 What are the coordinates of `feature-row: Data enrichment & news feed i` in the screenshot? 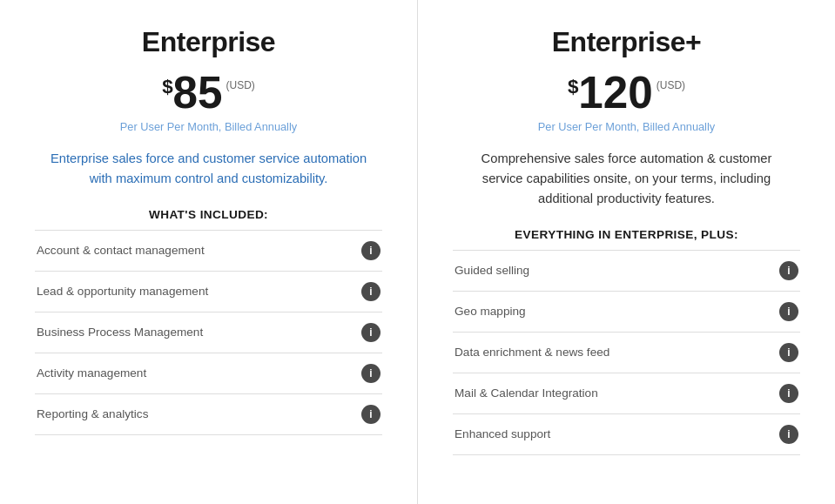 It's located at (627, 353).